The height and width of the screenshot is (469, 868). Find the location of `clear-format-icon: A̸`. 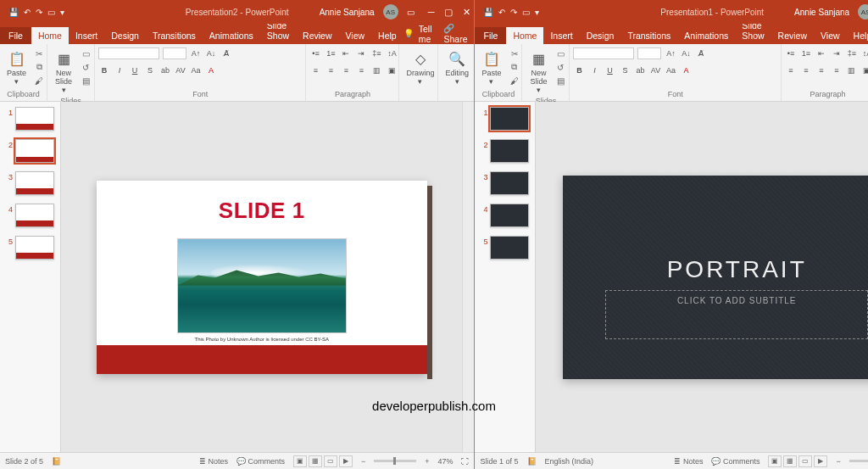

clear-format-icon: A̸ is located at coordinates (226, 53).